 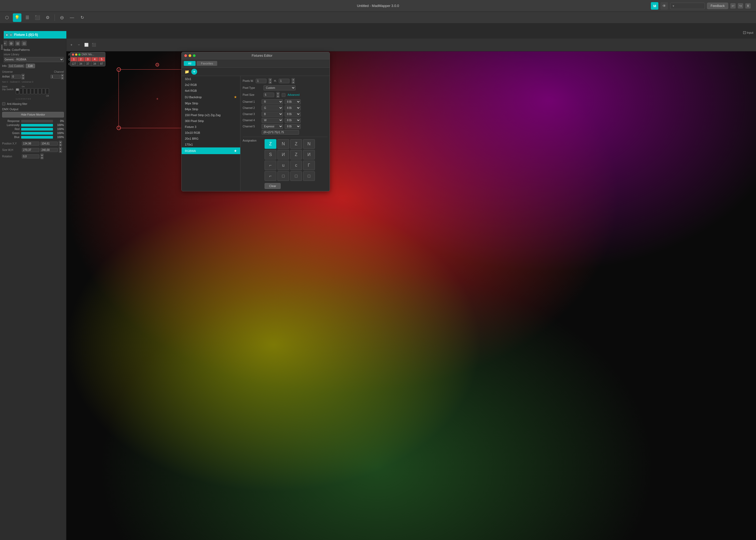 What do you see at coordinates (272, 126) in the screenshot?
I see `ch5-select: Expressi` at bounding box center [272, 126].